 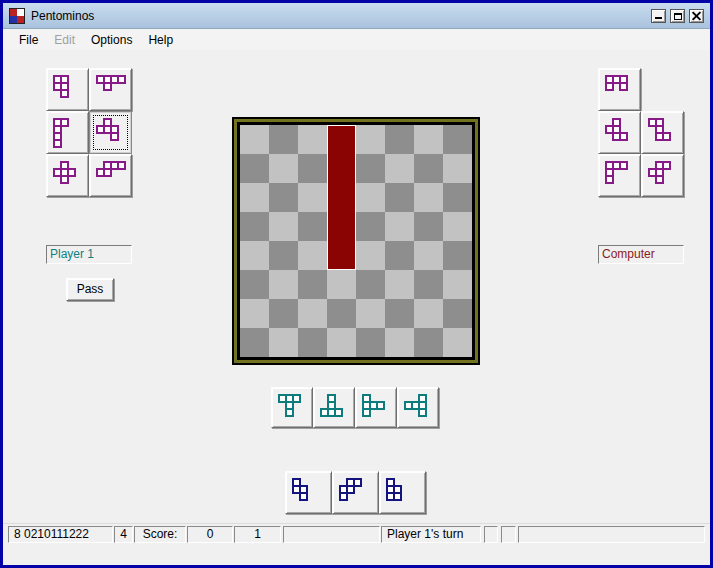 I want to click on title-bar: Pentominos, so click(x=356, y=16).